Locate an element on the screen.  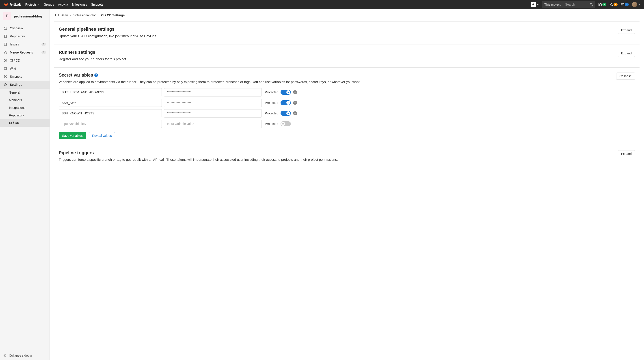
x-icon is located at coordinates (283, 124).